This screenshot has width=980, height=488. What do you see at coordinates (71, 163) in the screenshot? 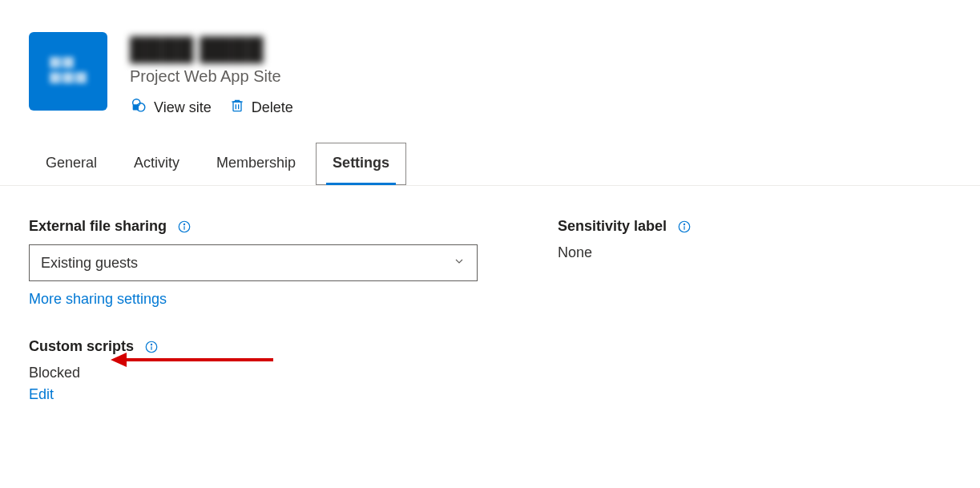
I see `tab-general: General` at bounding box center [71, 163].